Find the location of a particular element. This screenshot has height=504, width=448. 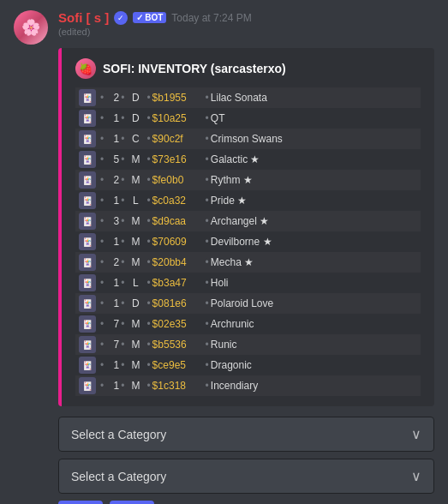

item-name: Lilac Sonata is located at coordinates (314, 98).